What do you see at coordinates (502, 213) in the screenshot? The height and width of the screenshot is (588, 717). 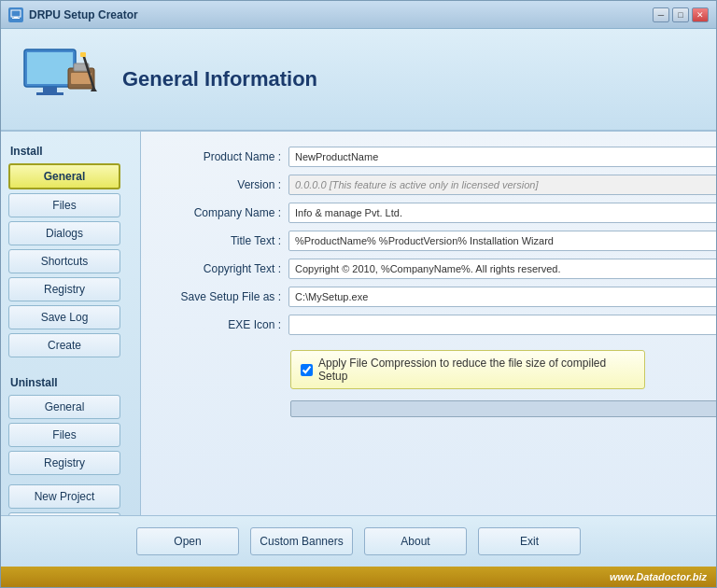 I see `company-name-input` at bounding box center [502, 213].